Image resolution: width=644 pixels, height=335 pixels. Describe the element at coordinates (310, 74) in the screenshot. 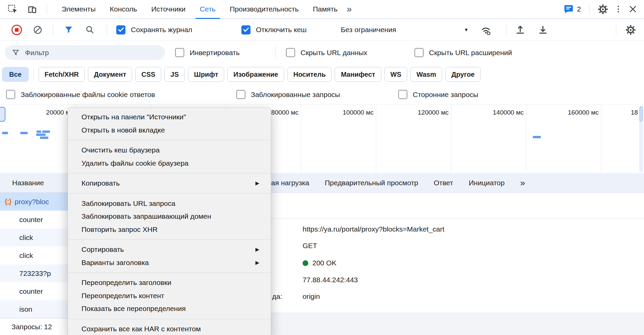

I see `chip-media: Носитель` at that location.